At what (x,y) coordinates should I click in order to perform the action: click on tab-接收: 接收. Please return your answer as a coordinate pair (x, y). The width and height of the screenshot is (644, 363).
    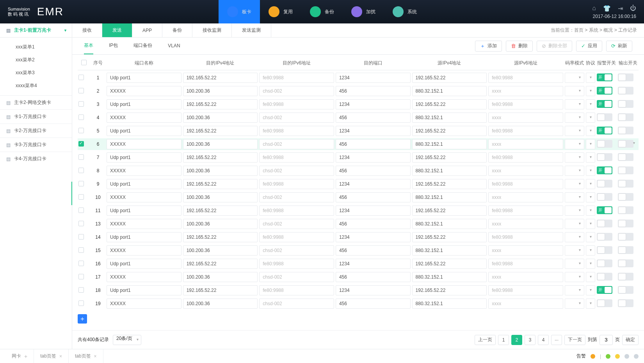
    Looking at the image, I should click on (87, 30).